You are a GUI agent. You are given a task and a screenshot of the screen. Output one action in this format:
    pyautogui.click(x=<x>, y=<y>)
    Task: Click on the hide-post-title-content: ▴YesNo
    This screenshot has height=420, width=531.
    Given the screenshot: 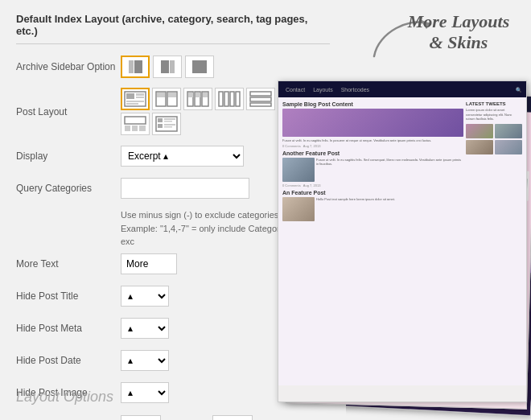 What is the action you would take?
    pyautogui.click(x=145, y=296)
    